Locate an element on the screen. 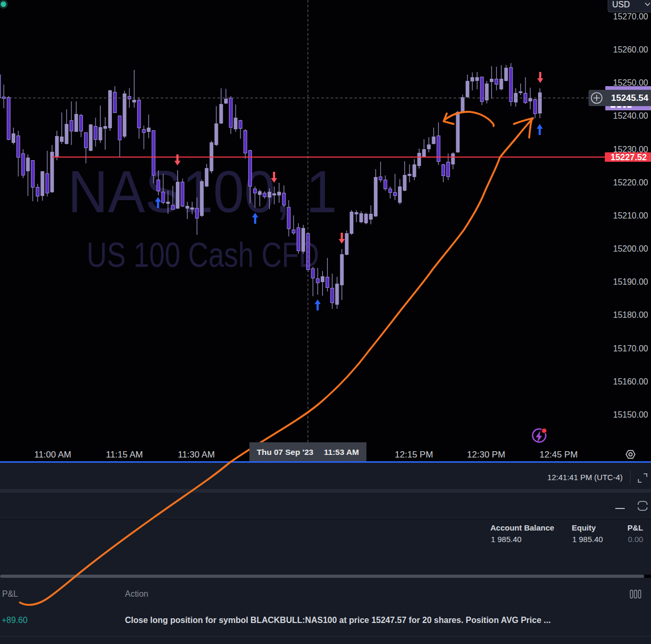 The image size is (651, 644). svg-text: 12:15 PM is located at coordinates (414, 455).